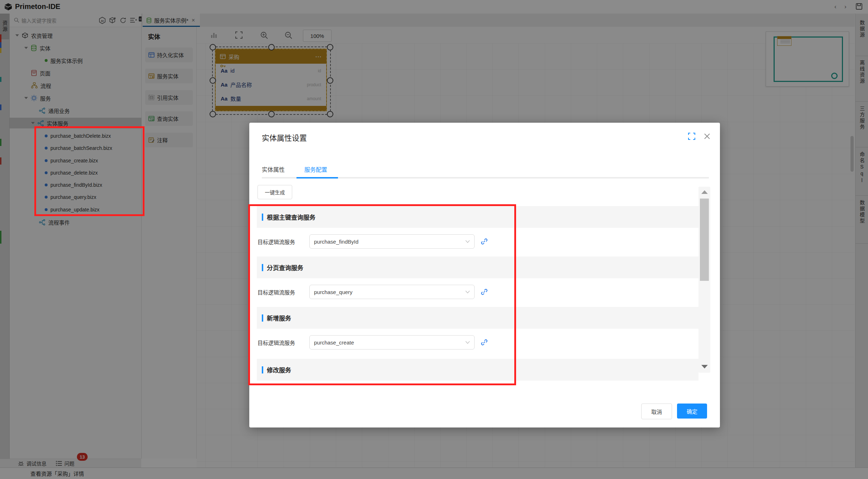  Describe the element at coordinates (273, 172) in the screenshot. I see `tab-entity-properties: 实体属性` at that location.